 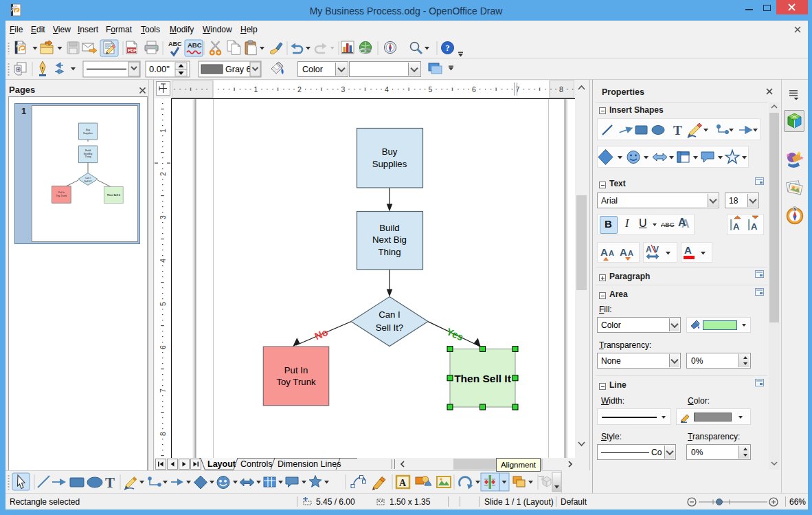 I want to click on svg-text: Next Big, so click(x=390, y=239).